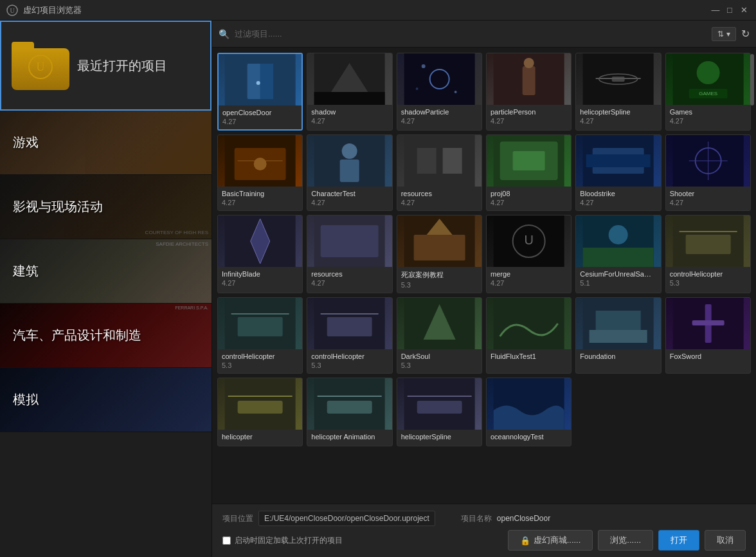 The width and height of the screenshot is (756, 557). I want to click on scrollbar-thumb, so click(752, 80).